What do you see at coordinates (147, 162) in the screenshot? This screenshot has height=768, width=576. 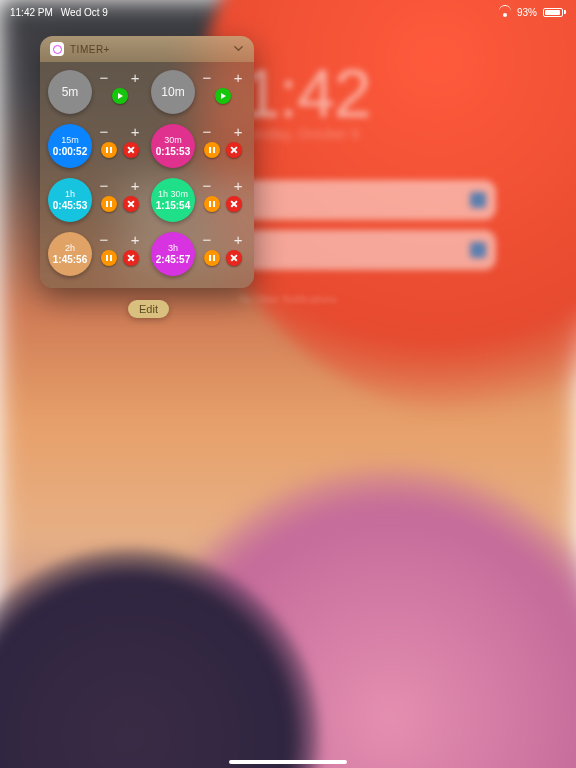 I see `timer-widget: TIMER+ 5m−+10m−+15m0:00:52−+30m0:15:53−+…` at bounding box center [147, 162].